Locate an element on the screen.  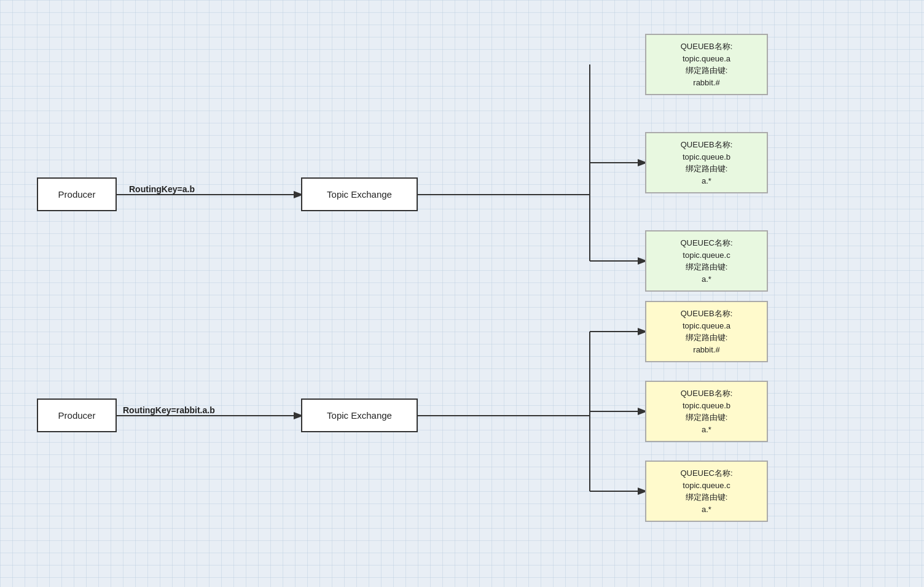
producer2-box: Producer is located at coordinates (77, 415).